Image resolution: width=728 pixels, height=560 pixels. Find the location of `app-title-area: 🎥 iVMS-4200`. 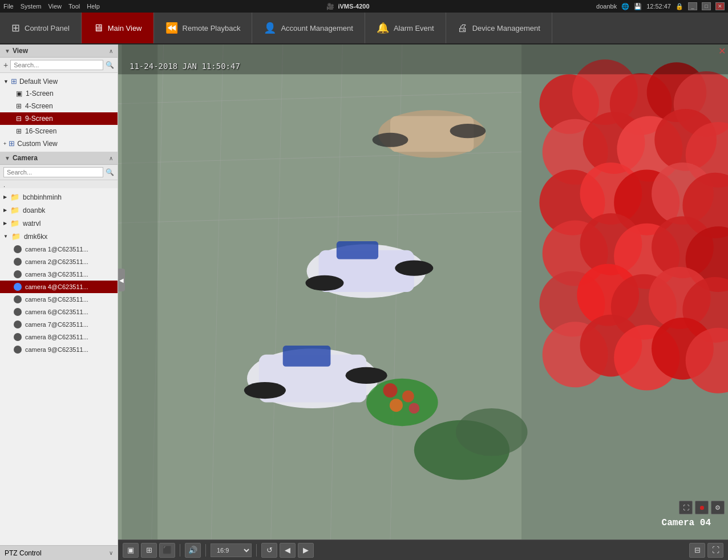

app-title-area: 🎥 iVMS-4200 is located at coordinates (348, 7).